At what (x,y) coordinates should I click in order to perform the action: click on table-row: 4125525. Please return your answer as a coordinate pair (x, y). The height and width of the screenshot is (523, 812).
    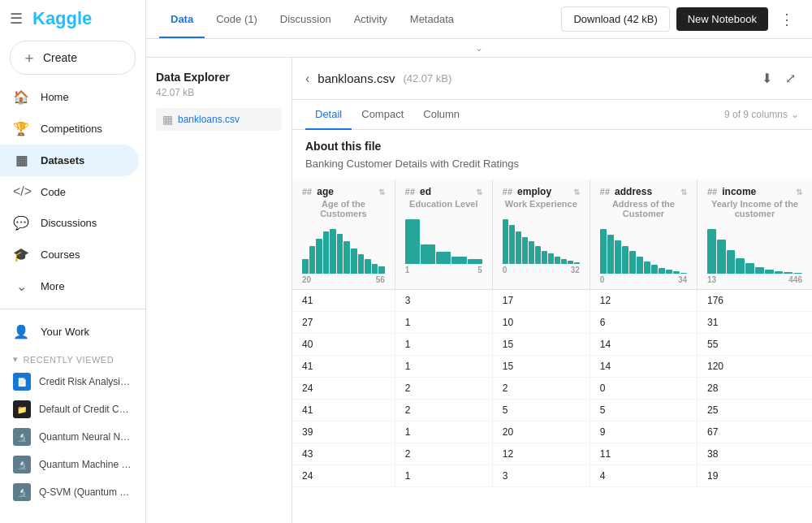
    Looking at the image, I should click on (552, 411).